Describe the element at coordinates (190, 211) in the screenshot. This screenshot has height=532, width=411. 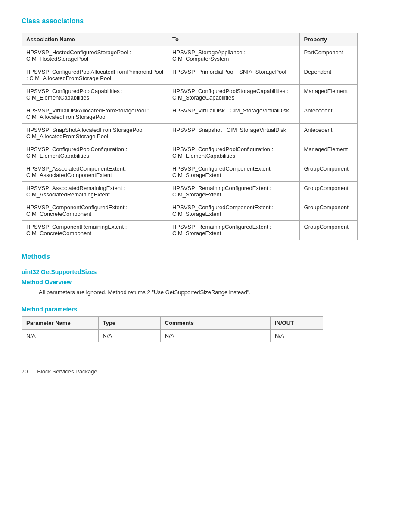
I see `table-row: HPSVSP_ComponentConfiguredExtent : CIM_C…` at that location.